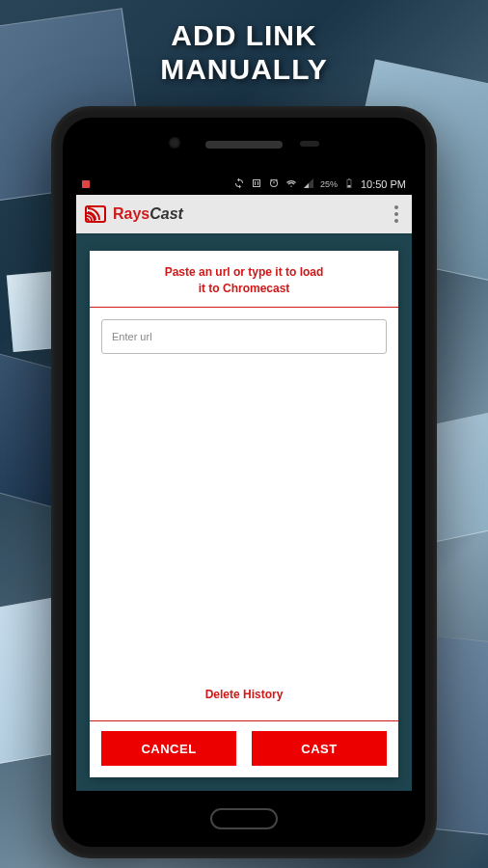 The height and width of the screenshot is (868, 488). Describe the element at coordinates (244, 272) in the screenshot. I see `dialog-title-line-1: Paste an url or type it to load` at that location.